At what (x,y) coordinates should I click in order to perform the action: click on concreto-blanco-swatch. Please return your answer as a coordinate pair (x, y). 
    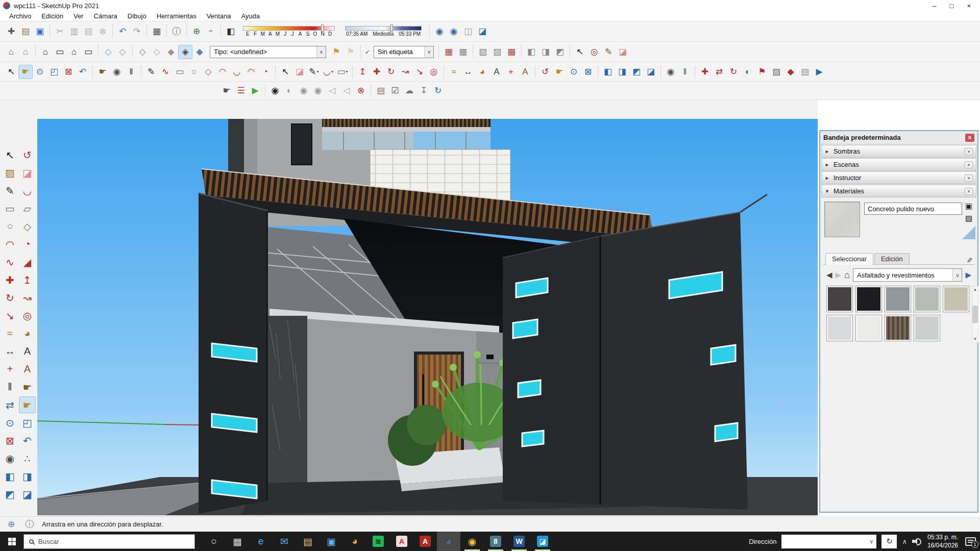
    Looking at the image, I should click on (869, 328).